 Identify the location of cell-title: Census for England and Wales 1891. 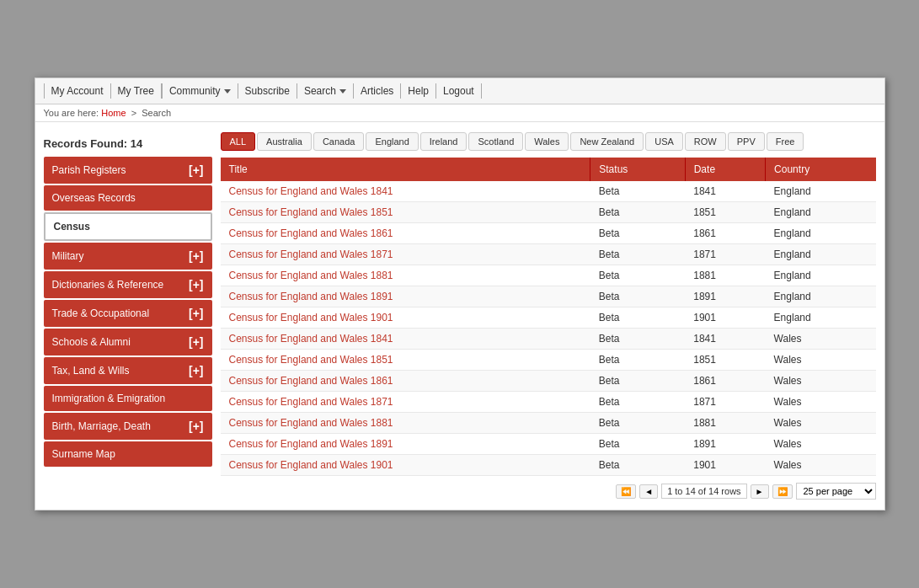
(406, 445).